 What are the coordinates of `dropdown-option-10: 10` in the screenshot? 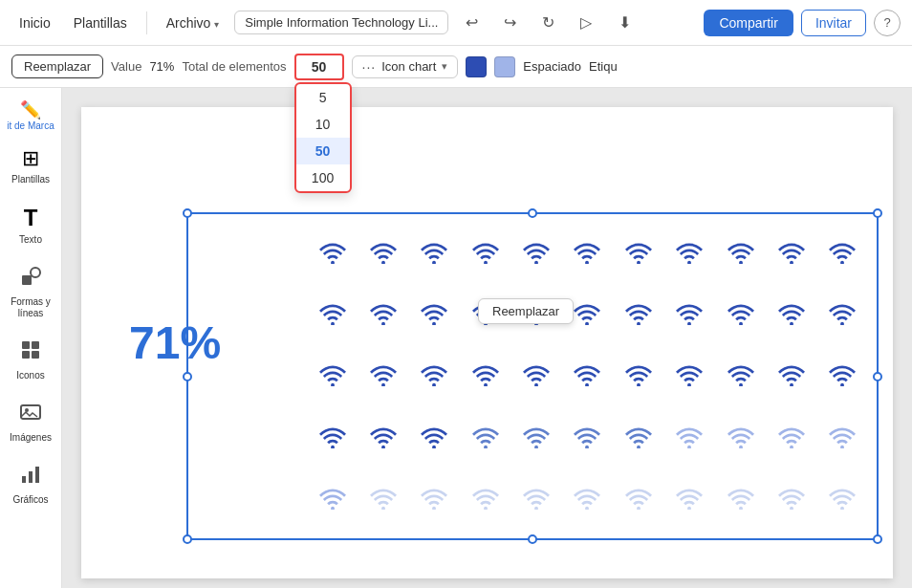 It's located at (323, 124).